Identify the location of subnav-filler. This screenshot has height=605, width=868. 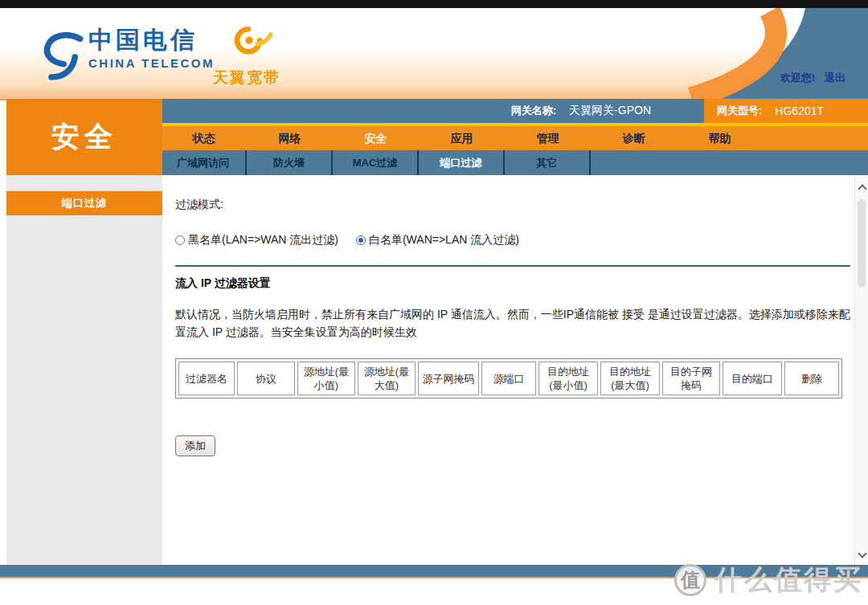
(730, 162).